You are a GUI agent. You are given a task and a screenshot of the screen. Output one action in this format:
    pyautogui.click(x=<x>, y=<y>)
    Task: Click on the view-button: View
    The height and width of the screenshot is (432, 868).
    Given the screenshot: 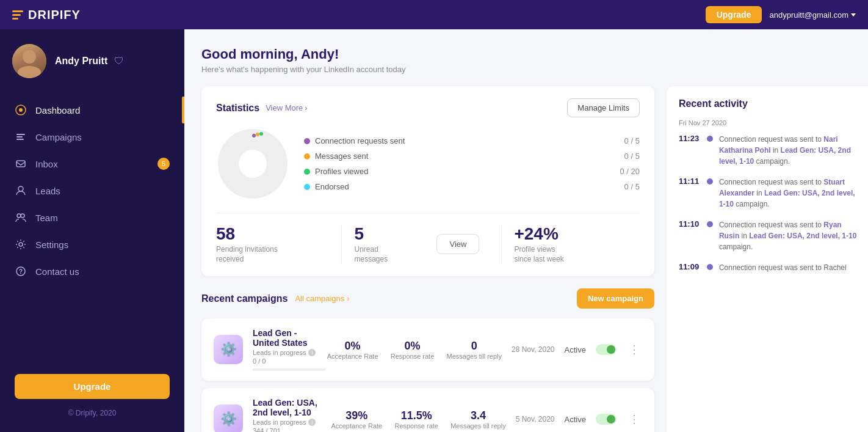 What is the action you would take?
    pyautogui.click(x=458, y=244)
    